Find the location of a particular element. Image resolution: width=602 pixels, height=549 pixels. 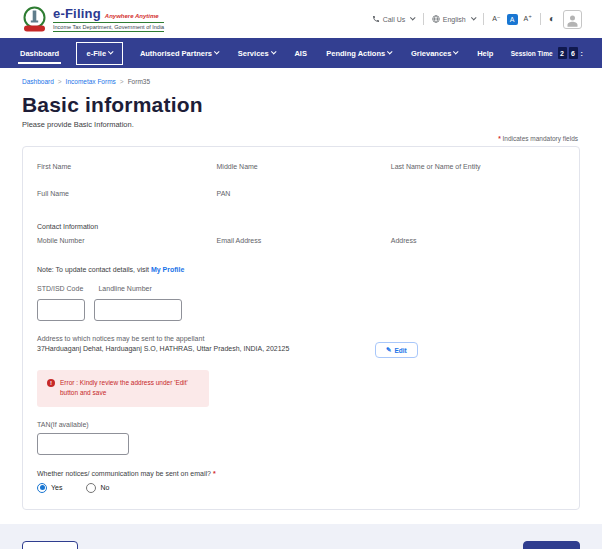

profile-avatar is located at coordinates (572, 20).